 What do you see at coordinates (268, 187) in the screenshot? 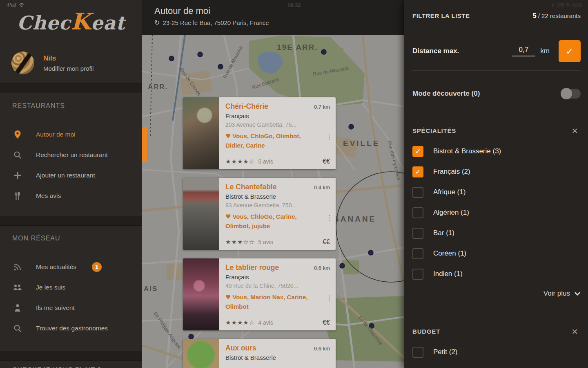
I see `restaurant-name: Le Chantefable` at bounding box center [268, 187].